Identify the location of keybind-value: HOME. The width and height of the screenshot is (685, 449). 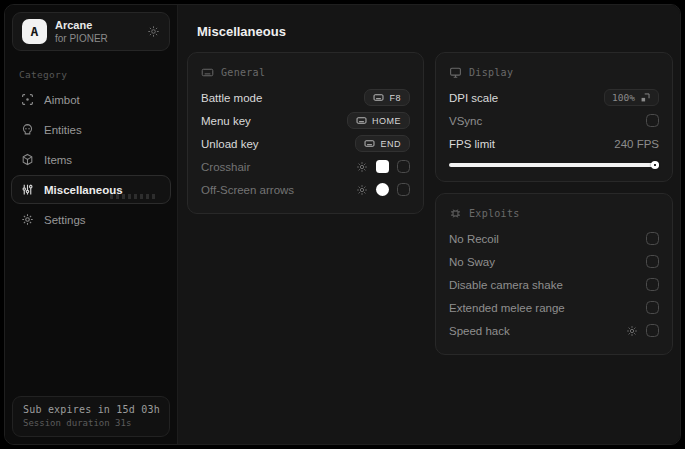
(386, 121).